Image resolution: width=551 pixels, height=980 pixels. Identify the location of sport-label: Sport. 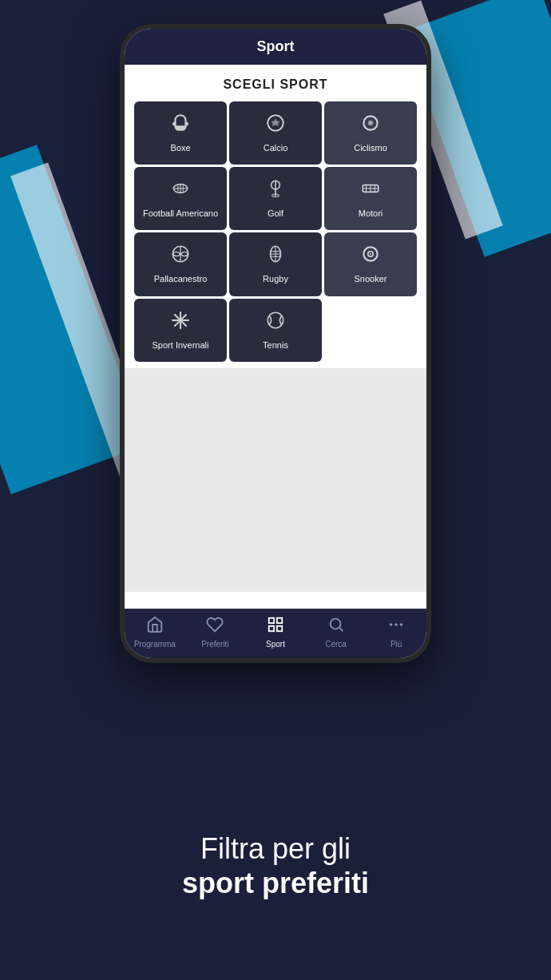
(276, 644).